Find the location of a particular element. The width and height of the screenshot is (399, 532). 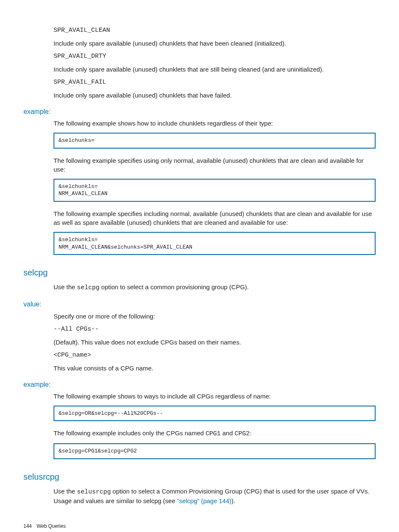

page-number: 144 is located at coordinates (28, 526).